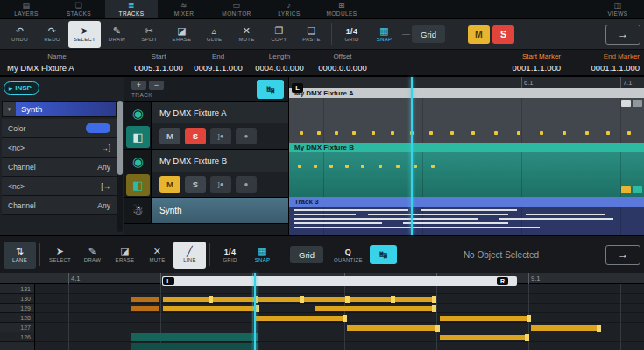 The image size is (644, 350). I want to click on tab-lyrics: ♪LYRICS, so click(289, 9).